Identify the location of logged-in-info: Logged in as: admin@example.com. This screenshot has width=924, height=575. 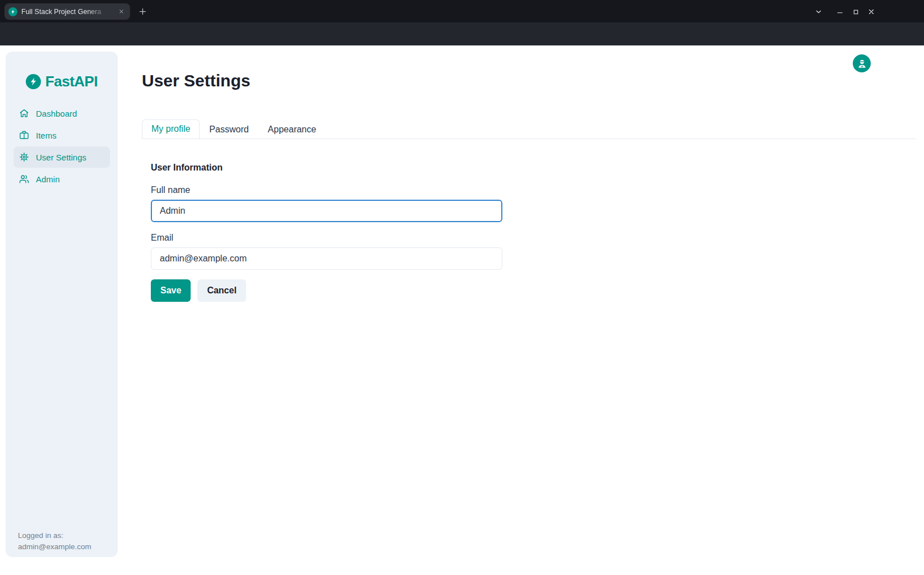
(55, 541).